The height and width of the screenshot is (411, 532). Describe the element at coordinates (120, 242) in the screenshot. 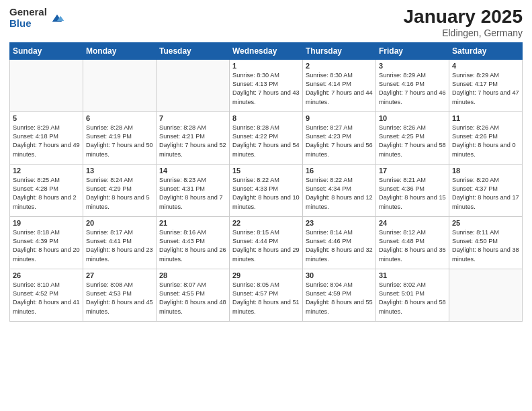

I see `calendar-day-cell: 20Sunrise: 8:17 AMSunset: 4:41 PMDayligh…` at that location.